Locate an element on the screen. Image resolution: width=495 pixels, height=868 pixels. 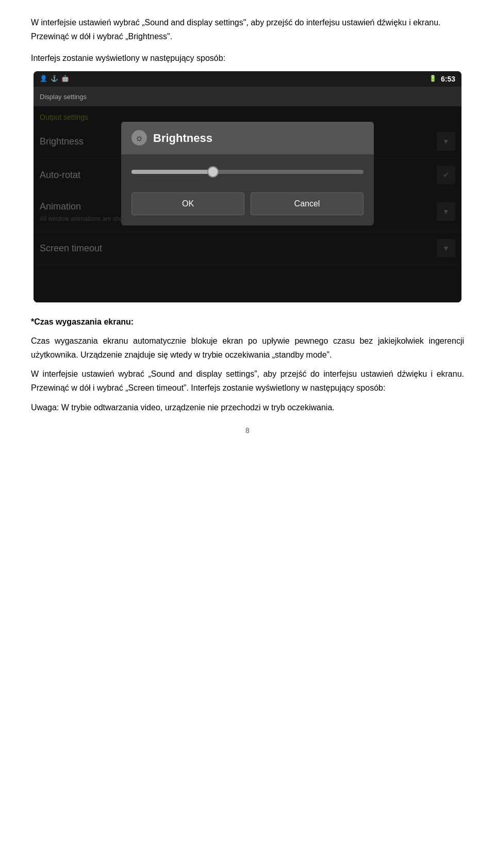
battery-icon: 🔋 is located at coordinates (433, 78).